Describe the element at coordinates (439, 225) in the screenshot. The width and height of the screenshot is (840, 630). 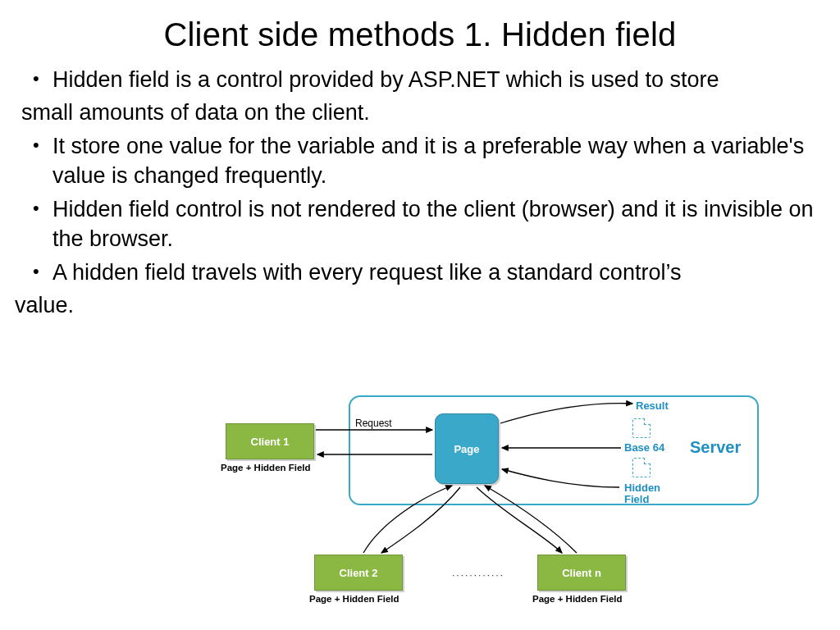
I see `bullet-3-text: Hidden field control is not rendered to …` at that location.